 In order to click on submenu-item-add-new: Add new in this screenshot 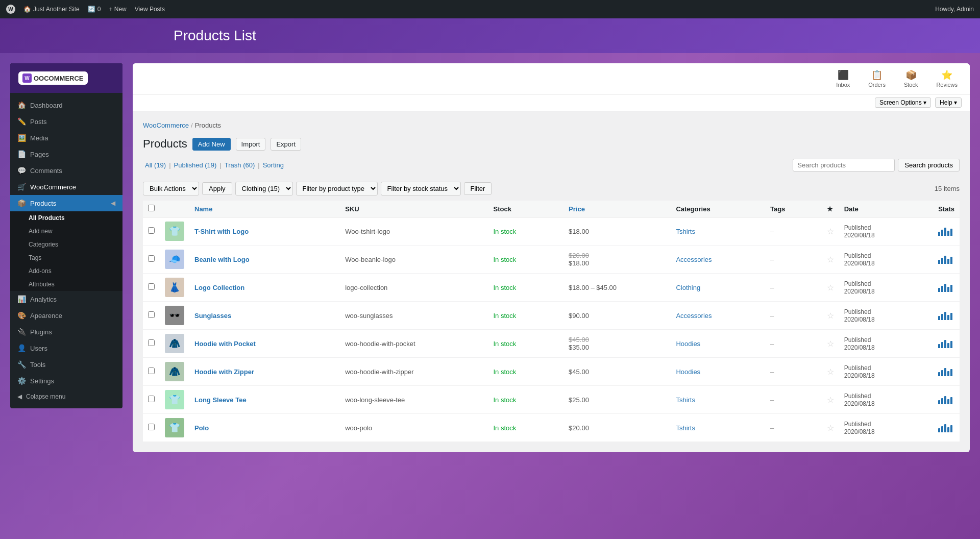, I will do `click(66, 231)`.